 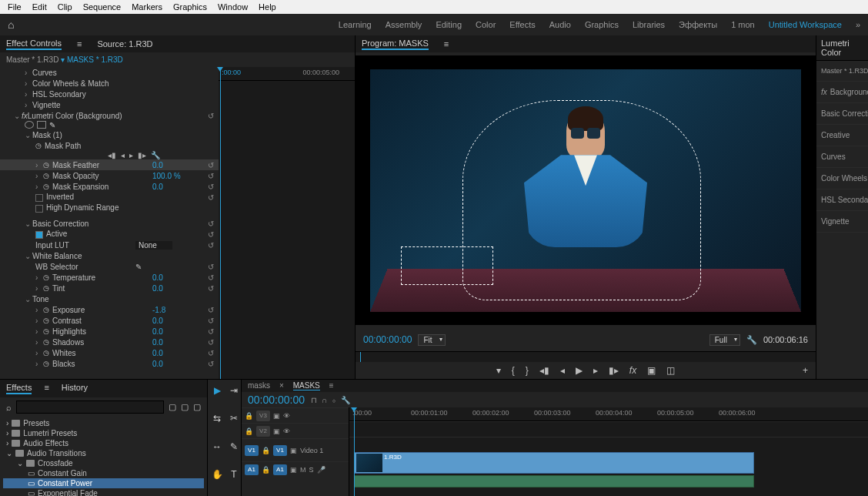 What do you see at coordinates (286, 416) in the screenshot?
I see `eye-icon: 👁` at bounding box center [286, 416].